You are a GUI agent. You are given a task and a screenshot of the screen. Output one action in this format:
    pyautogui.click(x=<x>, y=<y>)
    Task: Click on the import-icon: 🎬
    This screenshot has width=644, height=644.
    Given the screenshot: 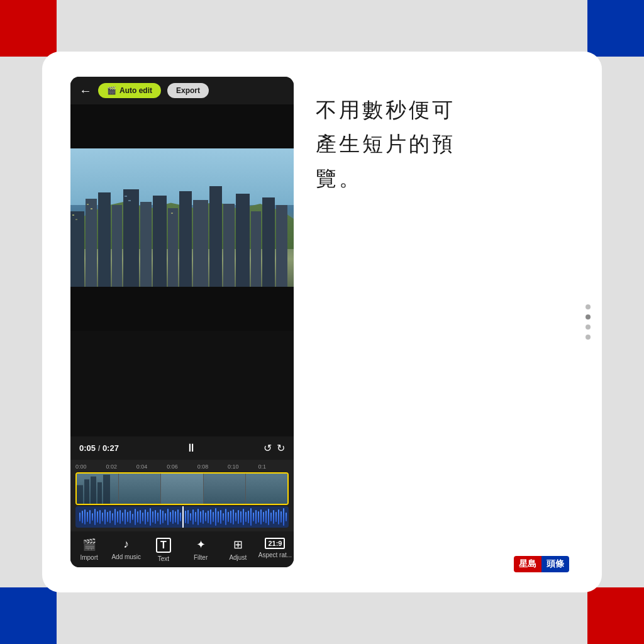 What is the action you would take?
    pyautogui.click(x=89, y=545)
    